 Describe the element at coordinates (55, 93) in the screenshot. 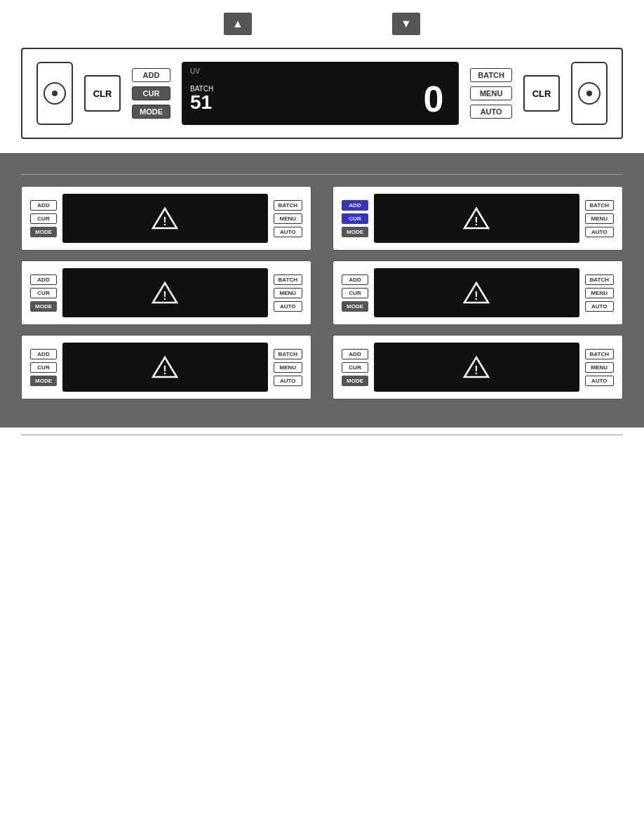

I see `left-dial` at that location.